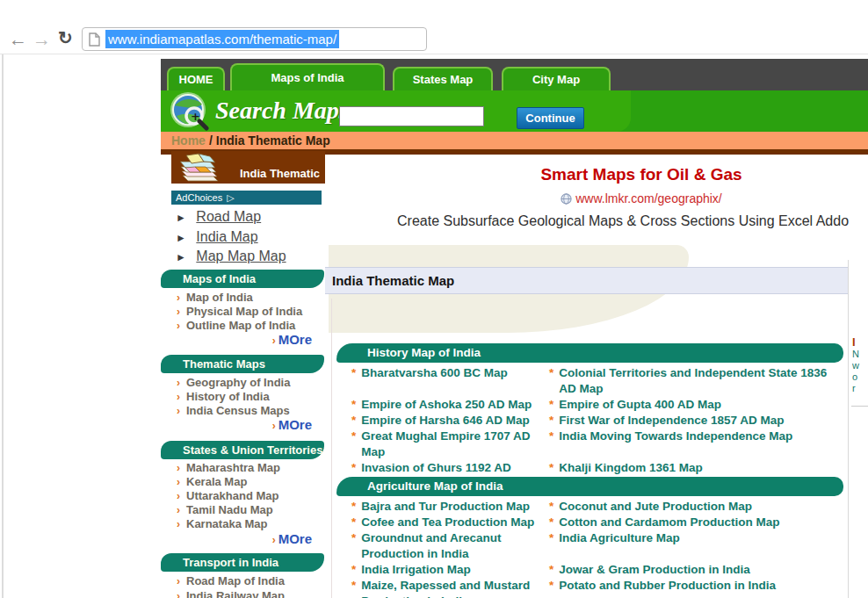 Image resolution: width=868 pixels, height=598 pixels. Describe the element at coordinates (242, 279) in the screenshot. I see `sidebar-section-maps-of-india: Maps of India` at that location.